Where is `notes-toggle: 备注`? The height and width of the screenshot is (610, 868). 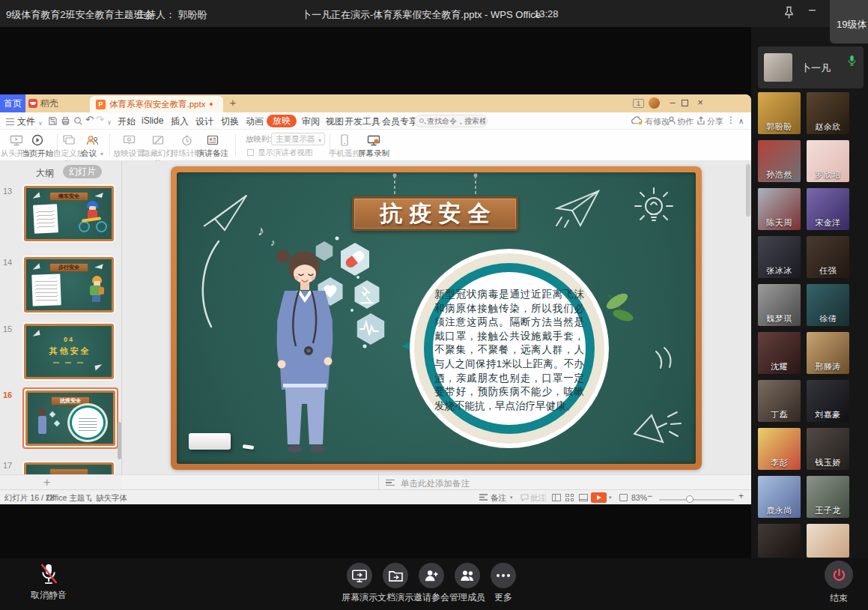 notes-toggle: 备注 is located at coordinates (499, 498).